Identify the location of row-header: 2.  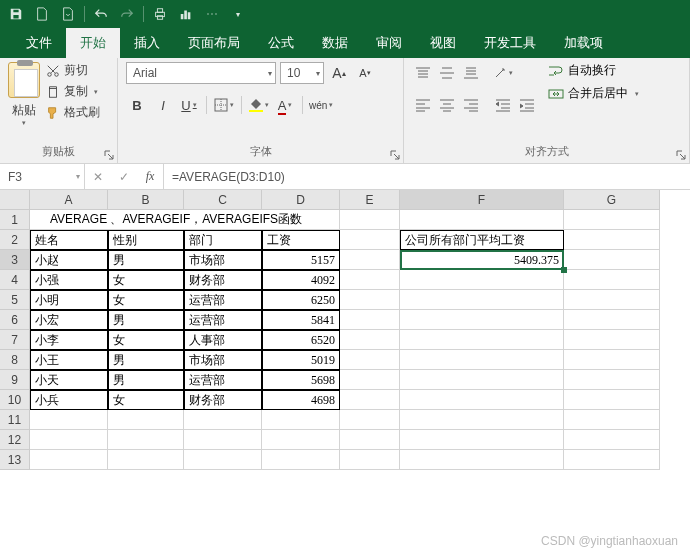
(15, 240).